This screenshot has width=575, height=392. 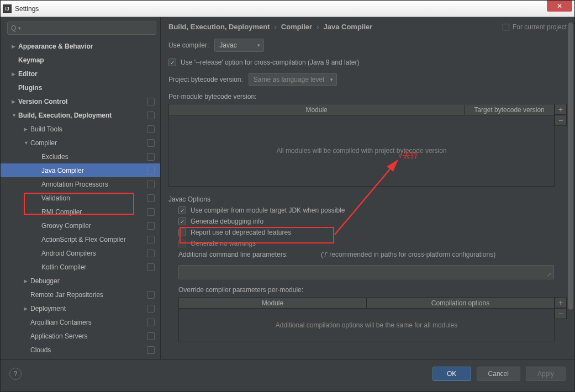 I want to click on tree-arrow-icon: ▼, so click(x=15, y=115).